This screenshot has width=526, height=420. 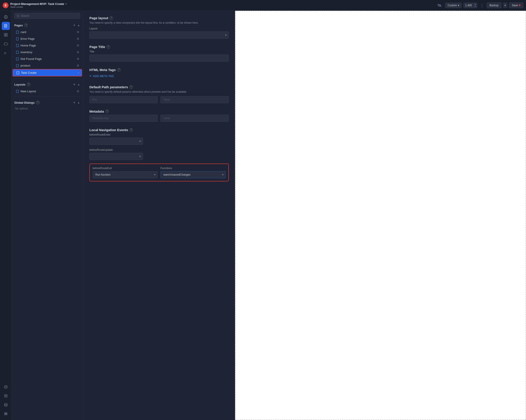 I want to click on page-layout-help: ?, so click(x=111, y=18).